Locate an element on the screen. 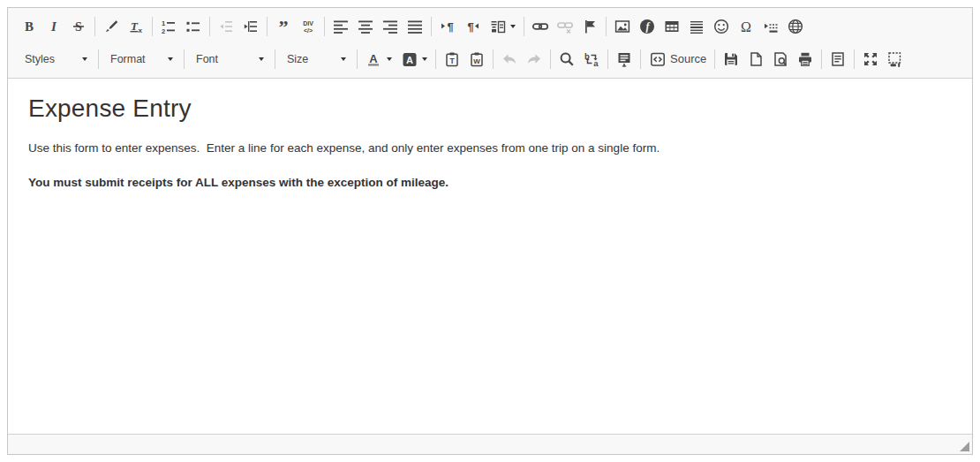 This screenshot has height=462, width=980. bold-icon: B is located at coordinates (29, 27).